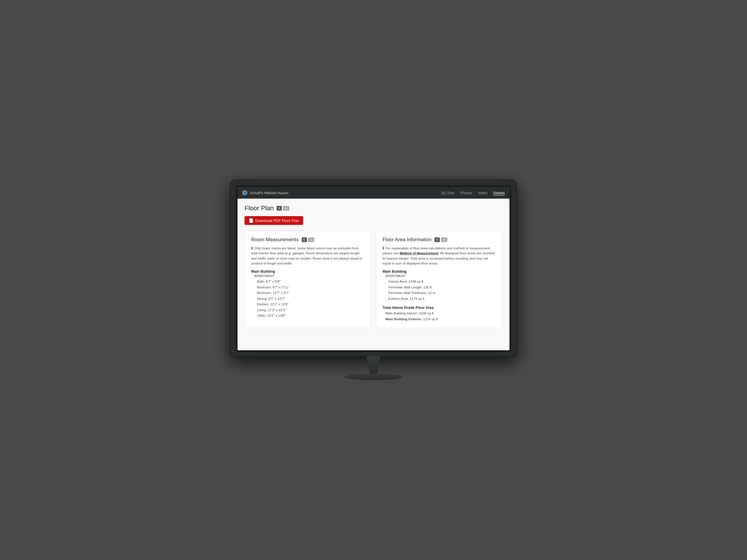 The image size is (747, 560). Describe the element at coordinates (439, 256) in the screenshot. I see `floor-area-note: ℹ For explanation of floor area calculat…` at that location.